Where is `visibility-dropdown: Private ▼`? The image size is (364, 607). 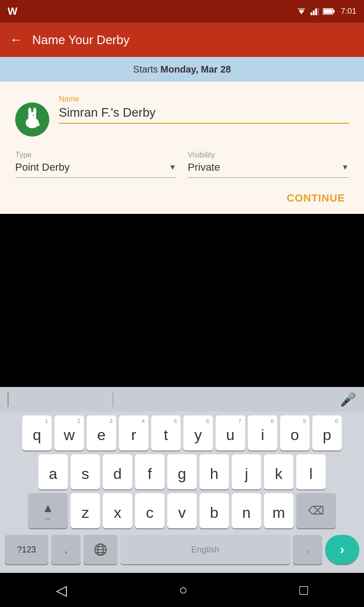 visibility-dropdown: Private ▼ is located at coordinates (268, 170).